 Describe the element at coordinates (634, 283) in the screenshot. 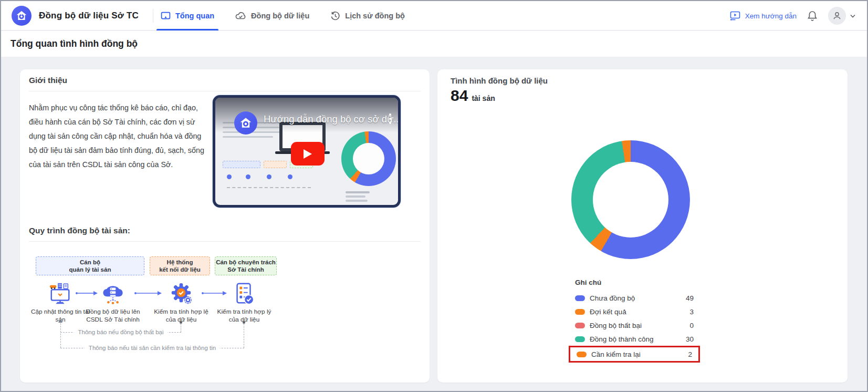

I see `legend-title: Ghi chú` at that location.